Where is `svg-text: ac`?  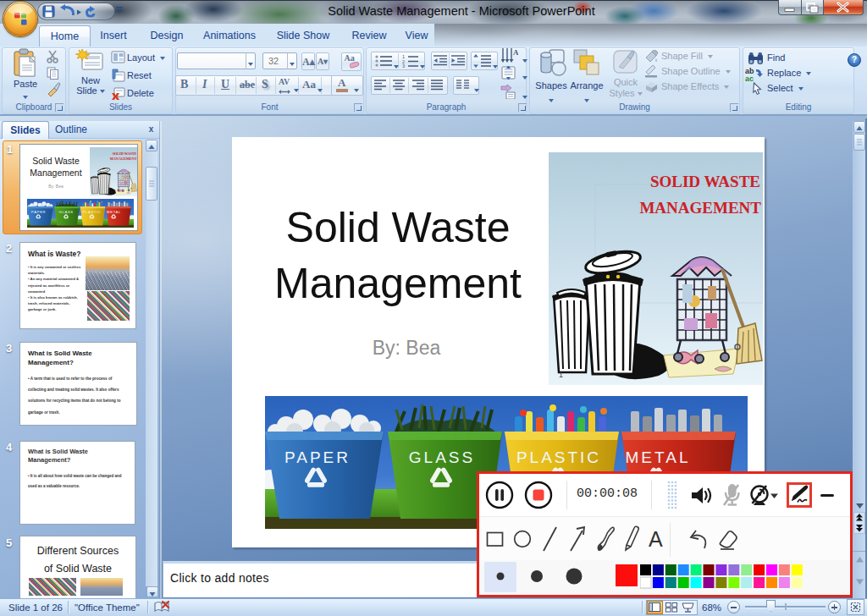 svg-text: ac is located at coordinates (749, 78).